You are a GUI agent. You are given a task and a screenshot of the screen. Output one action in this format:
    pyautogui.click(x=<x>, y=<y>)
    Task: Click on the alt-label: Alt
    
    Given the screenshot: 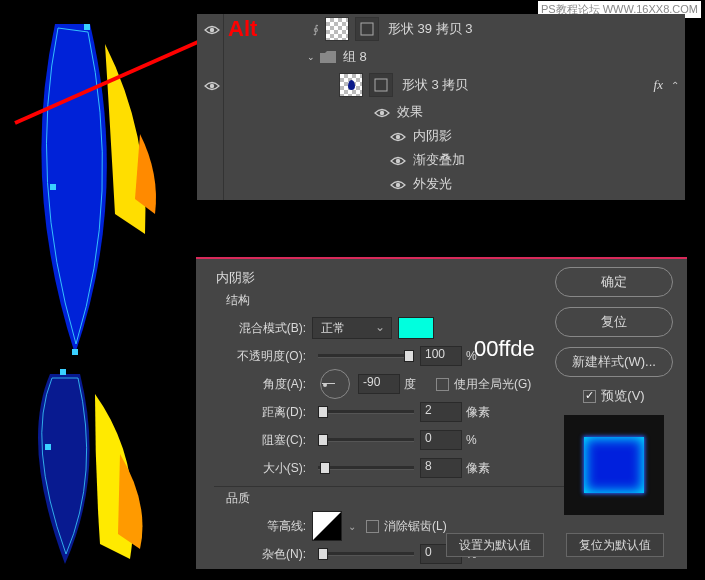 What is the action you would take?
    pyautogui.click(x=242, y=29)
    